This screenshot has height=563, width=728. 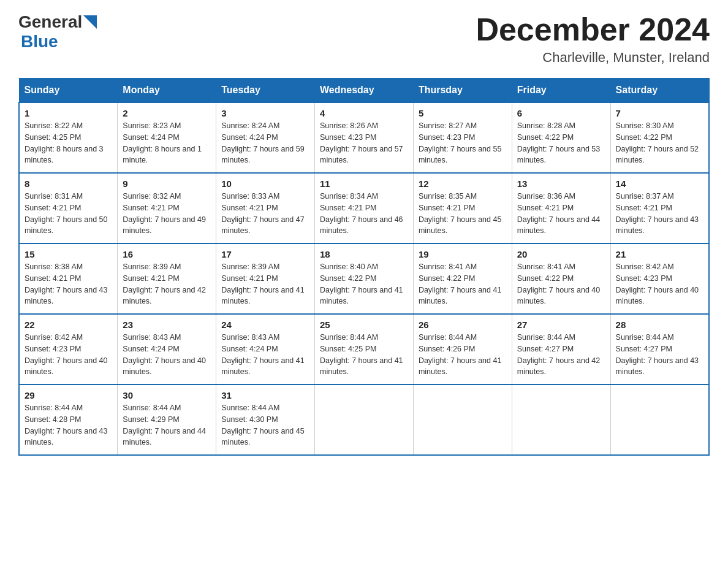 I want to click on day-info: Sunrise: 8:31 AM Sunset: 4:21 PM Dayligh…, so click(x=69, y=213).